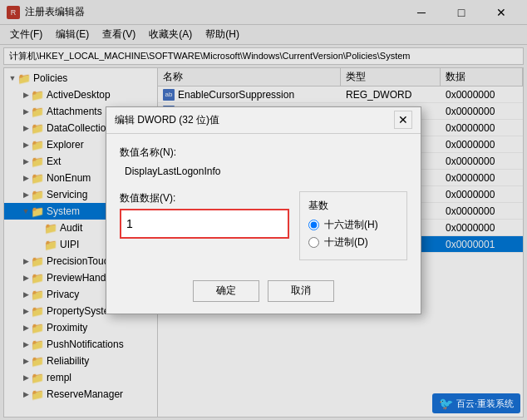 The width and height of the screenshot is (527, 420). Describe the element at coordinates (446, 403) in the screenshot. I see `watermark-bird-icon: 🐦` at that location.